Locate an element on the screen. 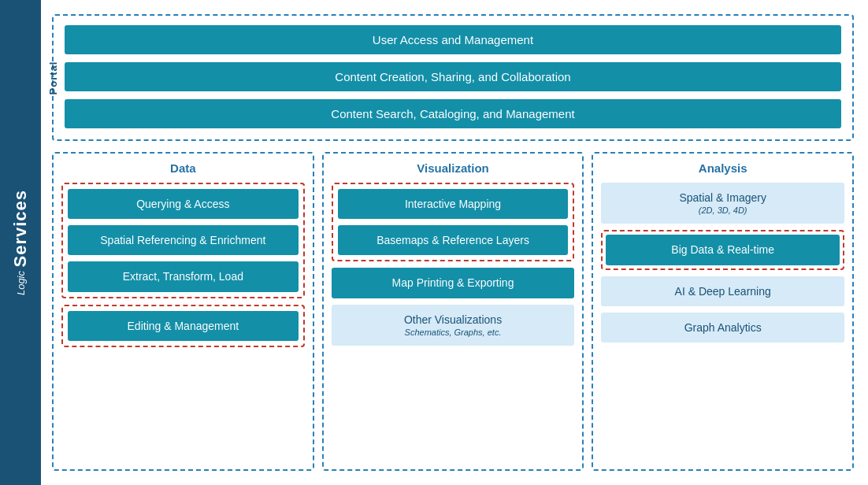 The height and width of the screenshot is (485, 868). portal-bar-content-search: Content Search, Cataloging, and Manageme… is located at coordinates (453, 113).